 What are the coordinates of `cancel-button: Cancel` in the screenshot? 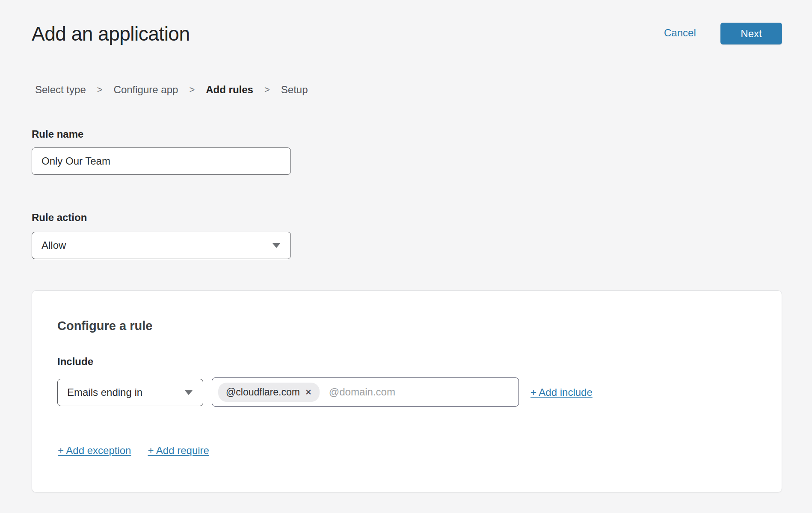 It's located at (680, 33).